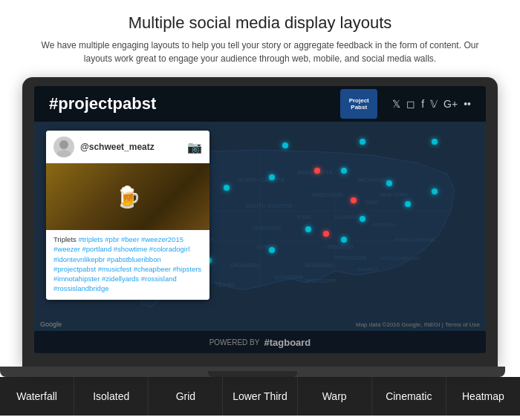 The image size is (520, 420). What do you see at coordinates (260, 23) in the screenshot?
I see `main-title: Multiple social media display layouts` at bounding box center [260, 23].